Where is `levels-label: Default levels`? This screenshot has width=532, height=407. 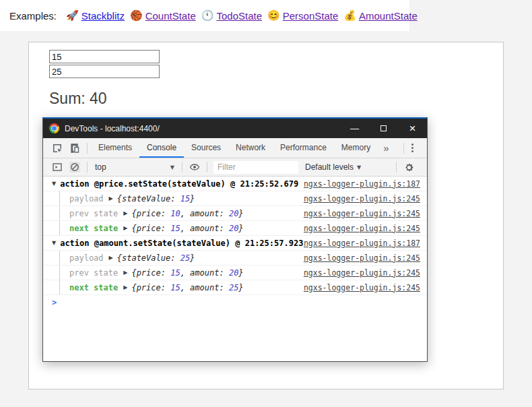
levels-label: Default levels is located at coordinates (329, 167).